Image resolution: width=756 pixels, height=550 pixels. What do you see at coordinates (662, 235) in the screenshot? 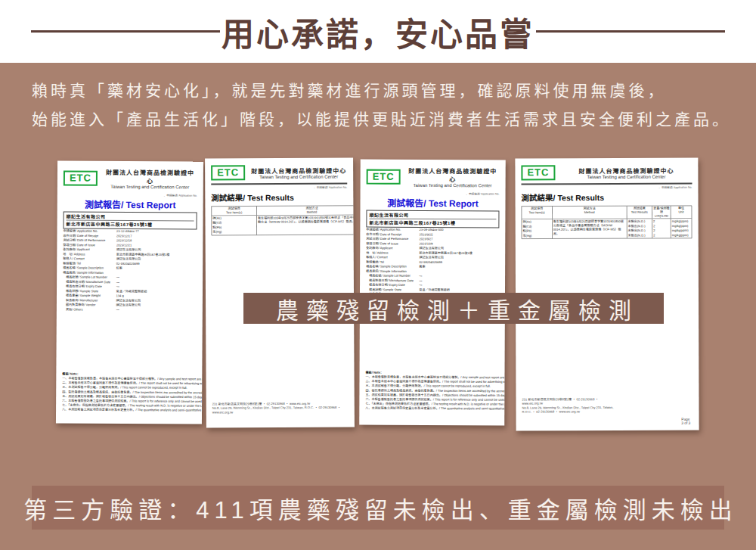
I see `loq-value: 2` at bounding box center [662, 235].